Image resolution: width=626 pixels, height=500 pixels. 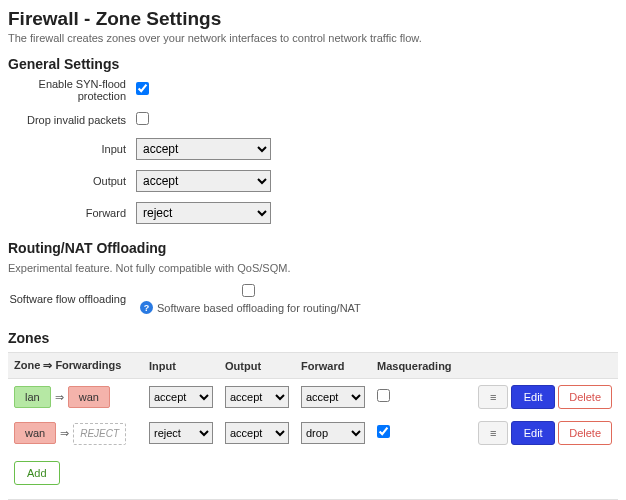 What do you see at coordinates (204, 181) in the screenshot?
I see `output-select: acceptrejectdrop` at bounding box center [204, 181].